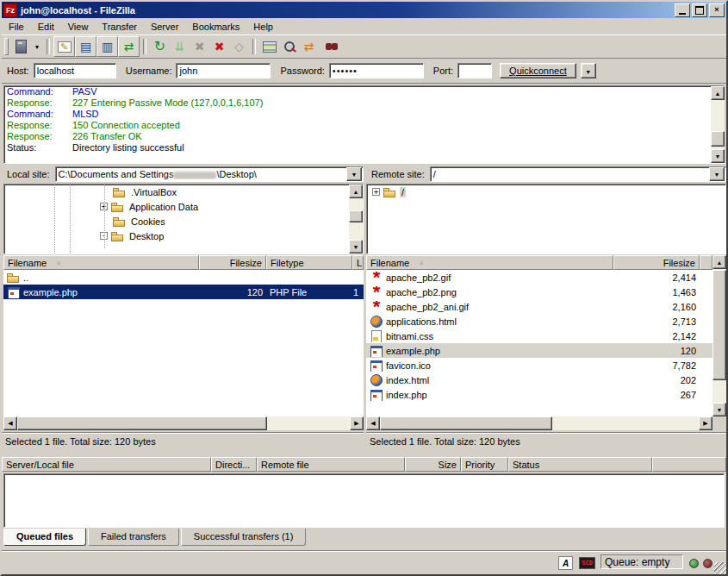 The height and width of the screenshot is (576, 728). I want to click on column-remote-file: Remote file, so click(331, 464).